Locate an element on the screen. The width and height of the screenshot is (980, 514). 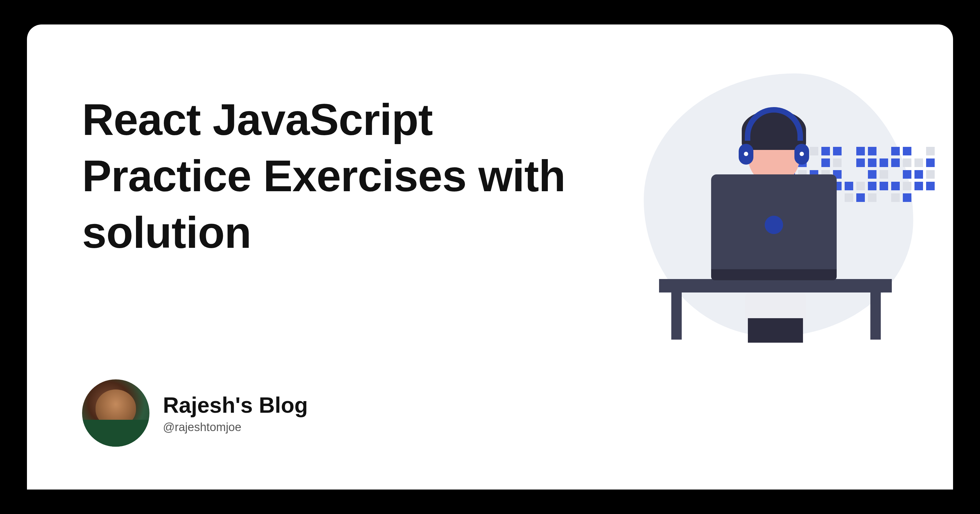
desk is located at coordinates (775, 286).